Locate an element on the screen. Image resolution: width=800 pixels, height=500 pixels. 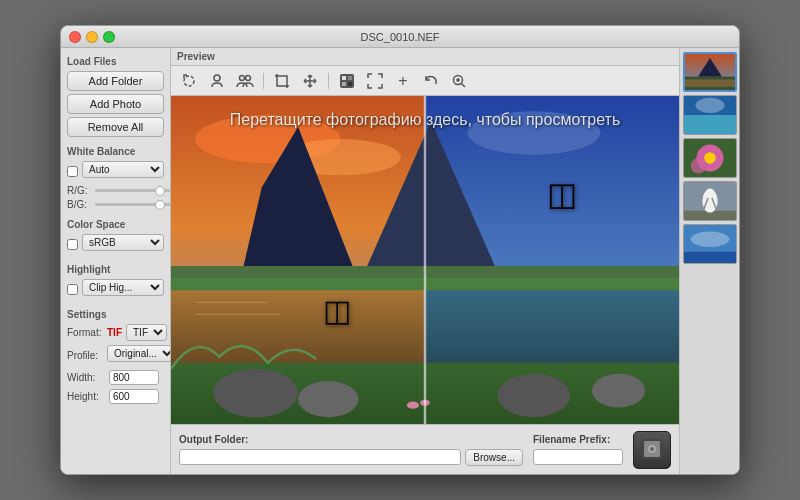
bg-slider-row: B/G: is located at coordinates (116, 204).